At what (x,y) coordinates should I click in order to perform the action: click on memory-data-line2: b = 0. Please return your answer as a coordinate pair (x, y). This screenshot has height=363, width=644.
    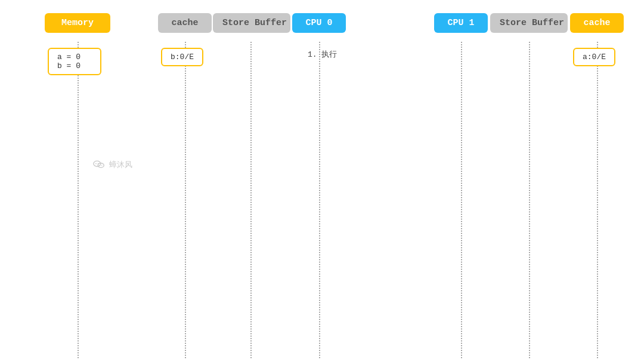
    Looking at the image, I should click on (75, 66).